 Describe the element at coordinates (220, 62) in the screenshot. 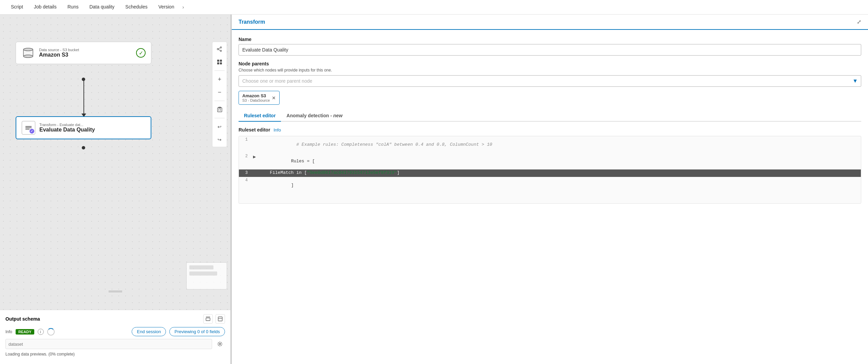

I see `grid-tool` at that location.